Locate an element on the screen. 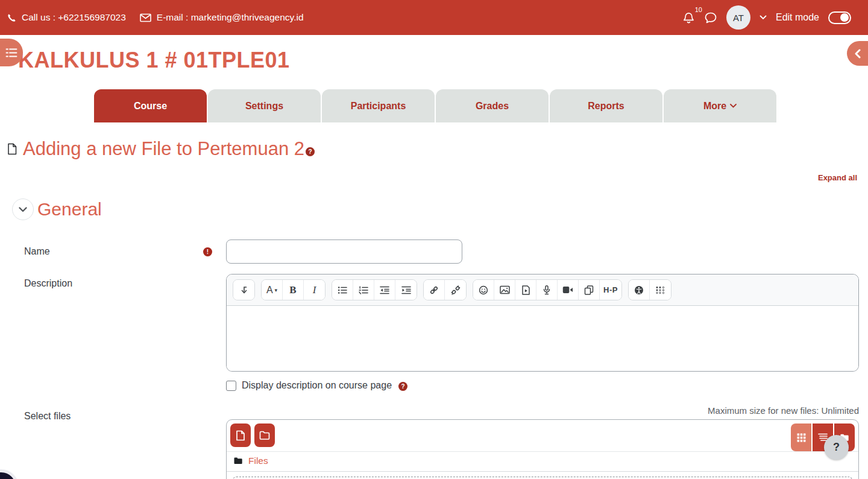 This screenshot has width=868, height=479. course-nav-tabs: Course Settings Participants Grades Repo… is located at coordinates (481, 106).